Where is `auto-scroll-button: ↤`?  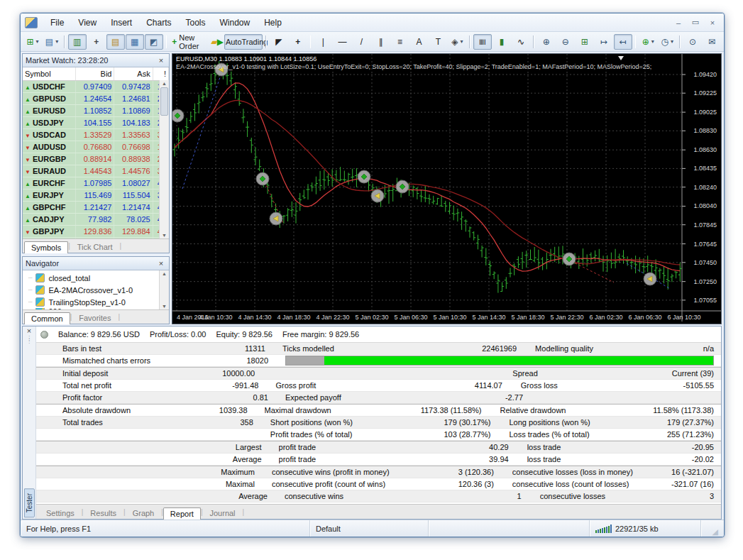 auto-scroll-button: ↤ is located at coordinates (623, 42).